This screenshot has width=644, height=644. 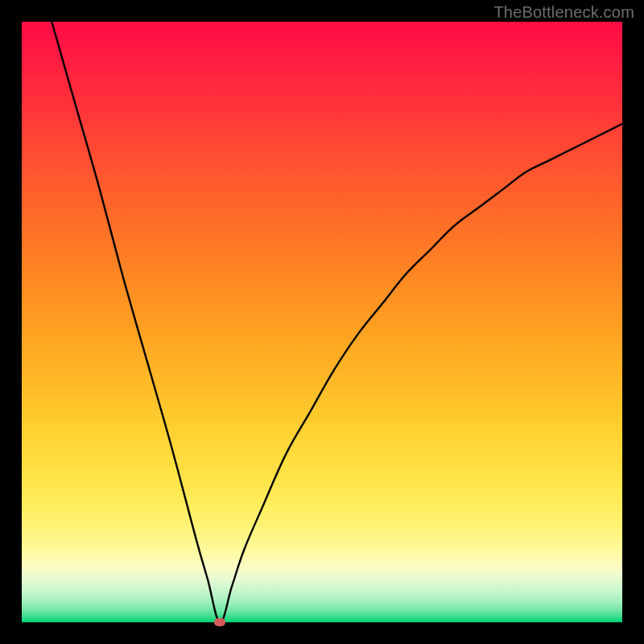 What do you see at coordinates (564, 13) in the screenshot?
I see `watermark-text: TheBottleneck.com` at bounding box center [564, 13].